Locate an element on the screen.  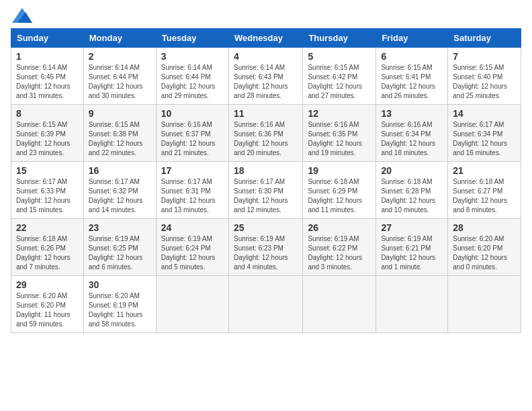
day-cell: 6Sunrise: 6:15 AM Sunset: 6:41 PM Daylig… is located at coordinates (412, 77).